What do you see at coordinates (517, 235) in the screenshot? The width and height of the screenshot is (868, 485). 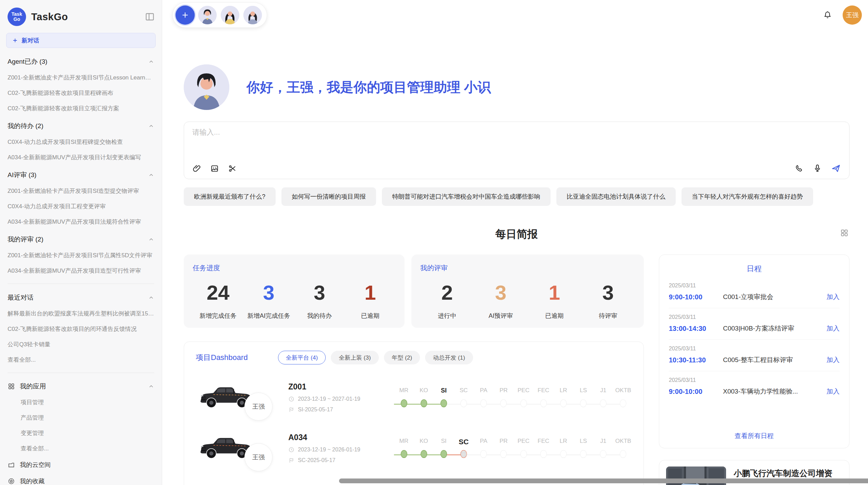 I see `briefing-header: 每日简报` at bounding box center [517, 235].